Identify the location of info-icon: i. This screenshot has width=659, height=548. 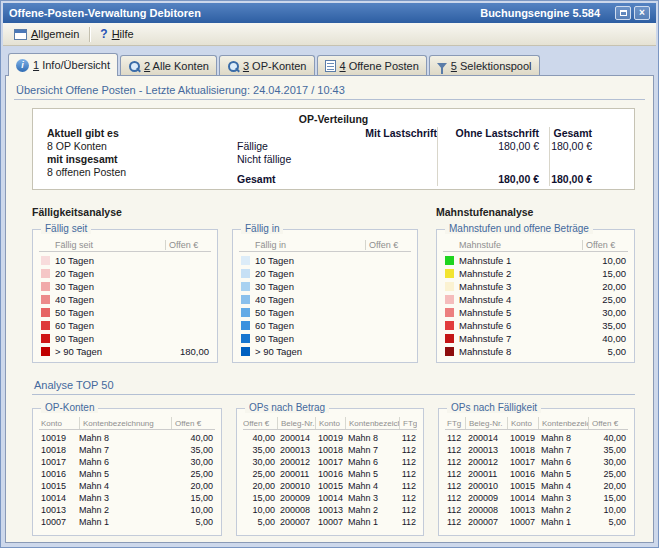
(22, 66).